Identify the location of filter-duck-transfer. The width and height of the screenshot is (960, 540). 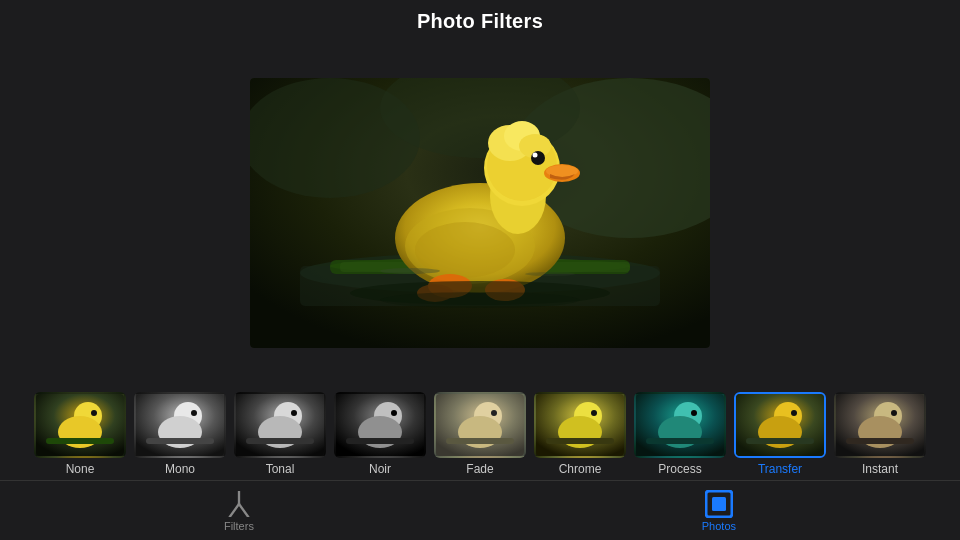
(780, 425).